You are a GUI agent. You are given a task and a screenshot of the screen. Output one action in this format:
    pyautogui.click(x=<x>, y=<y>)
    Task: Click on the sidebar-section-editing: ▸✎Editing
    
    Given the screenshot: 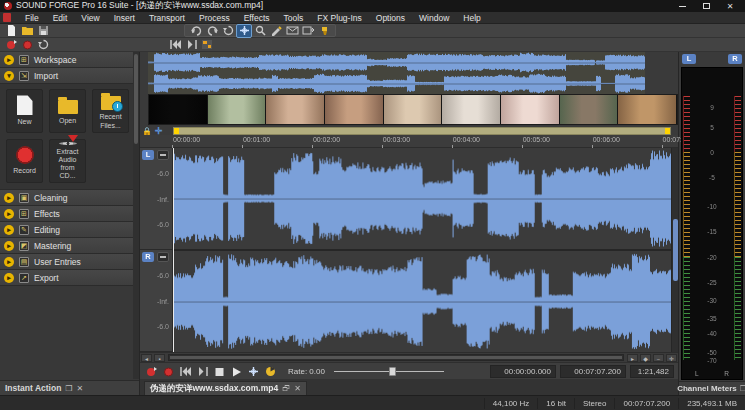 What is the action you would take?
    pyautogui.click(x=70, y=230)
    